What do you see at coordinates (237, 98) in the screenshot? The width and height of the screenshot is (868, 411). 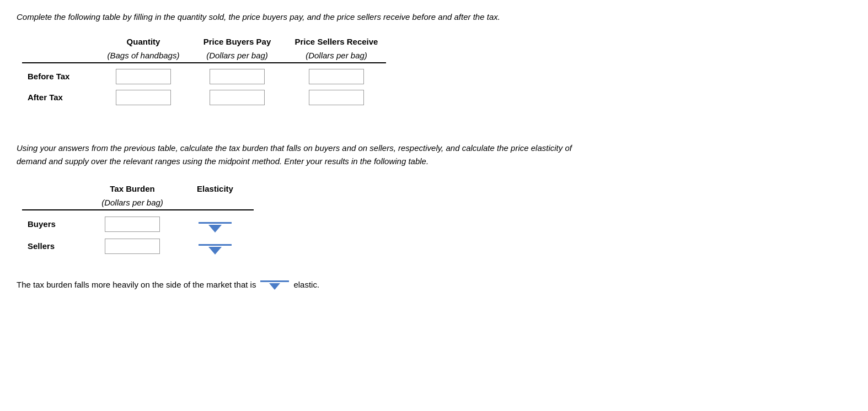 I see `after-tax-buyers-pay-input` at bounding box center [237, 98].